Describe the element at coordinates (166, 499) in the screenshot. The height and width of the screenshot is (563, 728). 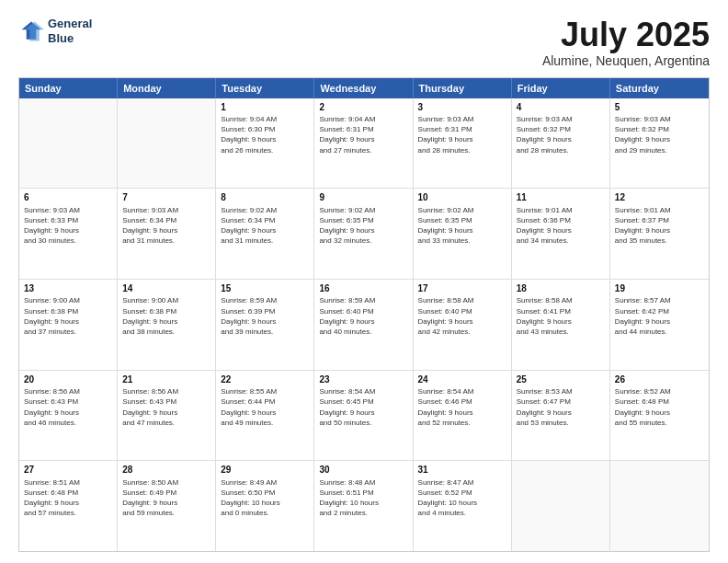
I see `cell-info: Sunrise: 8:50 AMSunset: 6:49 PMDaylight:…` at that location.